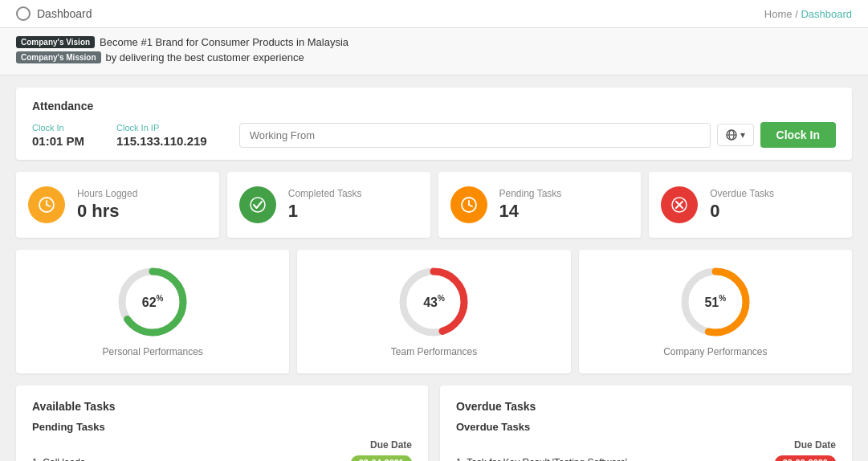 The width and height of the screenshot is (868, 461). I want to click on overdue-due-date-header: Due Date, so click(646, 445).